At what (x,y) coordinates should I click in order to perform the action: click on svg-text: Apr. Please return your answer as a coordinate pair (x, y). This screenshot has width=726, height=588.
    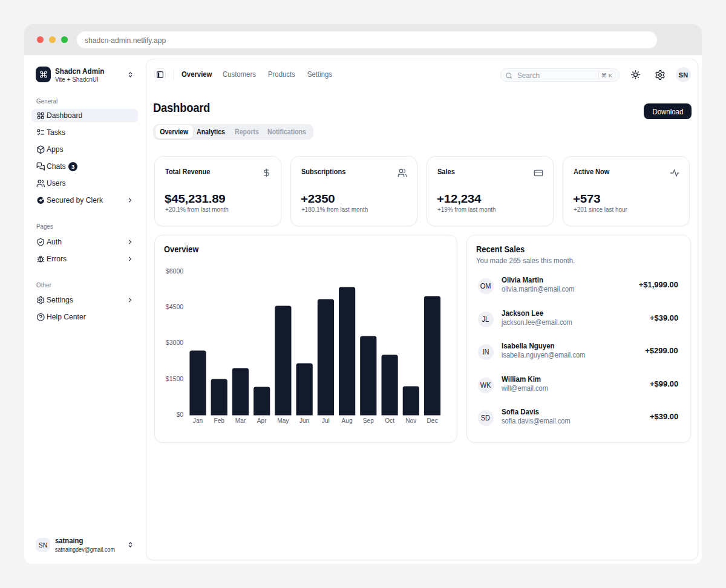
    Looking at the image, I should click on (261, 421).